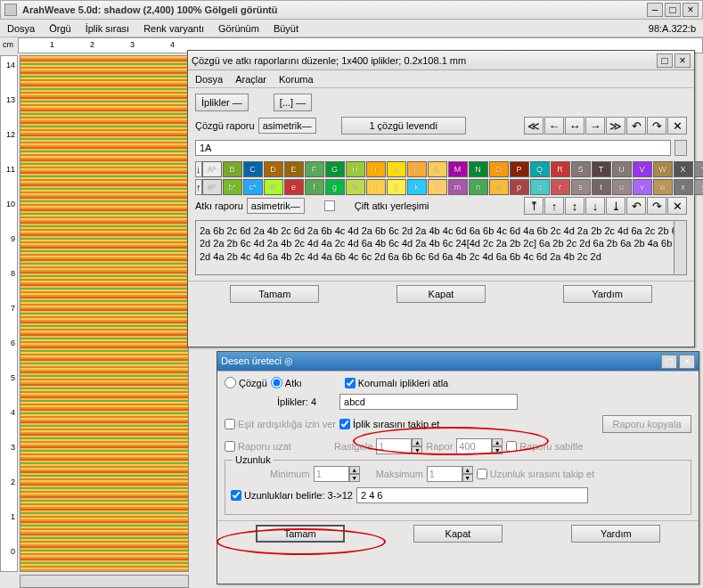 This screenshot has width=703, height=588. I want to click on color-cell-upper: G, so click(335, 169).